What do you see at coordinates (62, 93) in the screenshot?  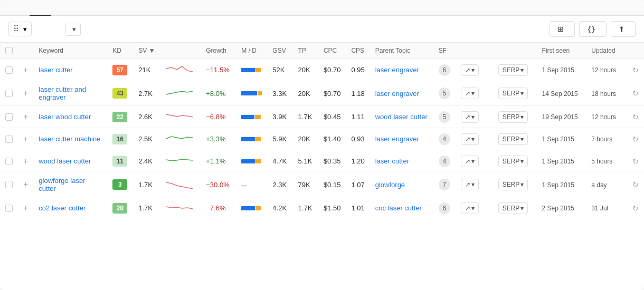 I see `keyword-link: laser cutter and engraver` at bounding box center [62, 93].